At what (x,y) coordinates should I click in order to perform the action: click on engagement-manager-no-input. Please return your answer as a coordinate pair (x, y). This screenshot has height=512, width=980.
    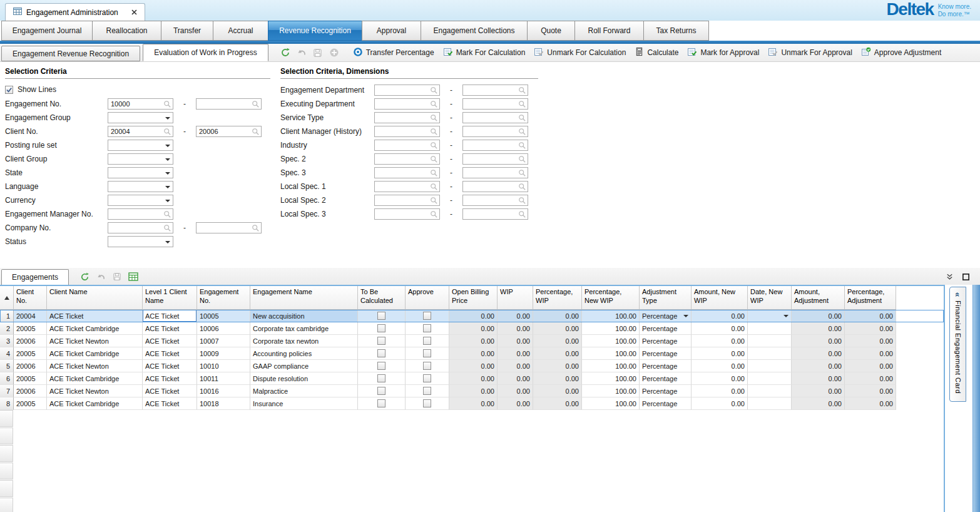
    Looking at the image, I should click on (140, 214).